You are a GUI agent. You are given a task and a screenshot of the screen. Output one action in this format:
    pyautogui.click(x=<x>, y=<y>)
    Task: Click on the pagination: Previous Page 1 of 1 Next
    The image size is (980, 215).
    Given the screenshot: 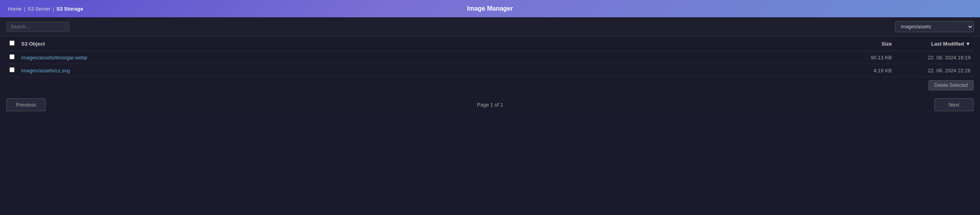 What is the action you would take?
    pyautogui.click(x=490, y=105)
    